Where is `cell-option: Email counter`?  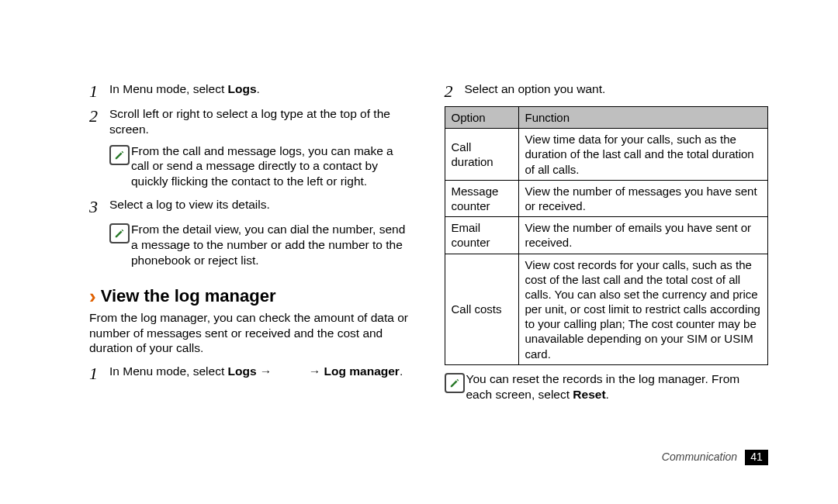 cell-option: Email counter is located at coordinates (481, 236).